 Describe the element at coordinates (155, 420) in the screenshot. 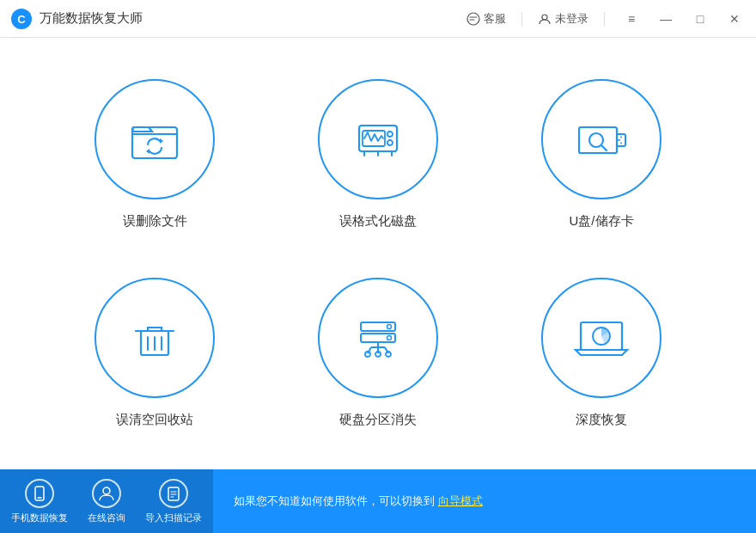

I see `feature-label-recycle-bin: 误清空回收站` at that location.